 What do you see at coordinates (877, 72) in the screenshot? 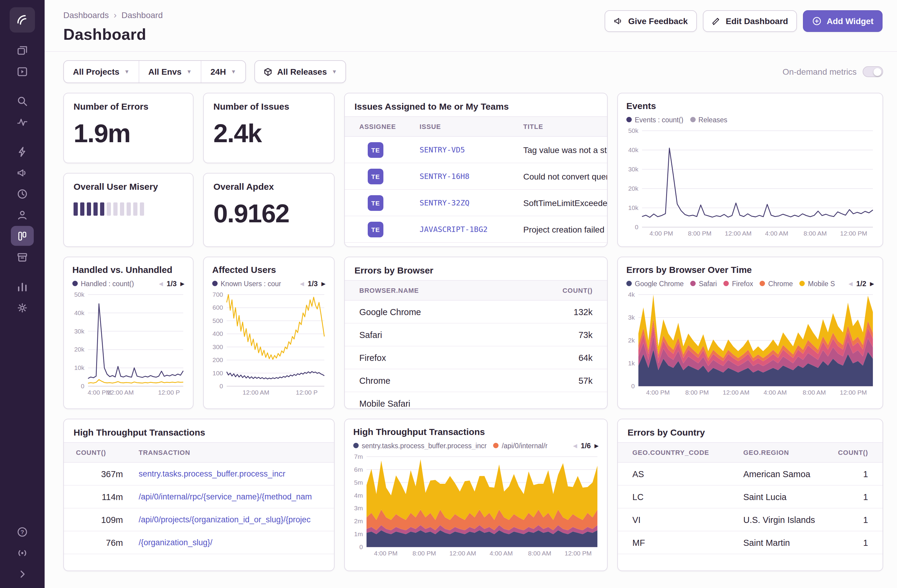
I see `toggle-knob` at bounding box center [877, 72].